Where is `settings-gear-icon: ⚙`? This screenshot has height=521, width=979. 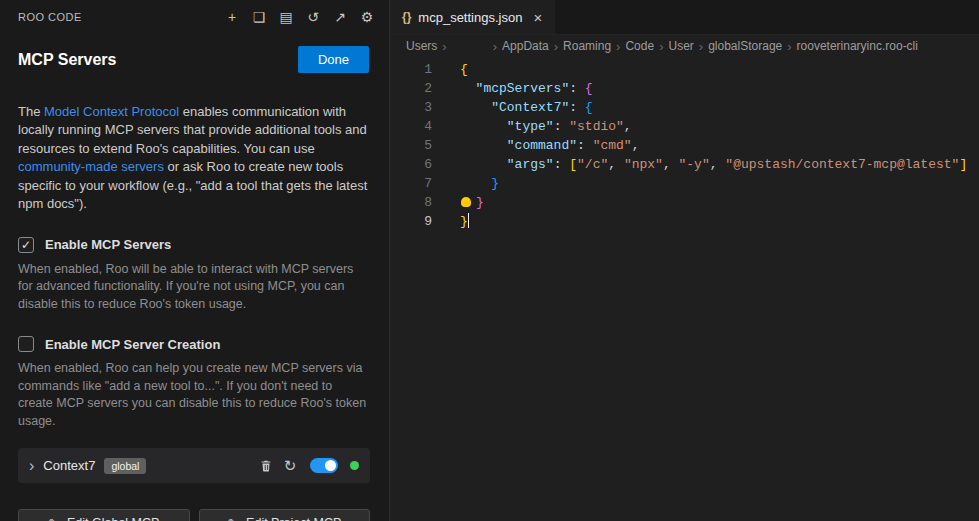 settings-gear-icon: ⚙ is located at coordinates (367, 17).